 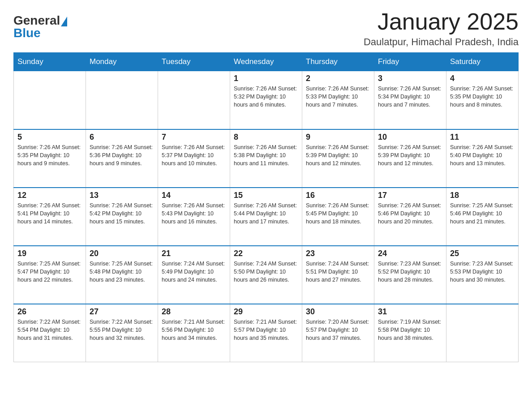 I want to click on day-info: Sunrise: 7:21 AM Sunset: 5:56 PM Dayligh…, so click(x=194, y=330).